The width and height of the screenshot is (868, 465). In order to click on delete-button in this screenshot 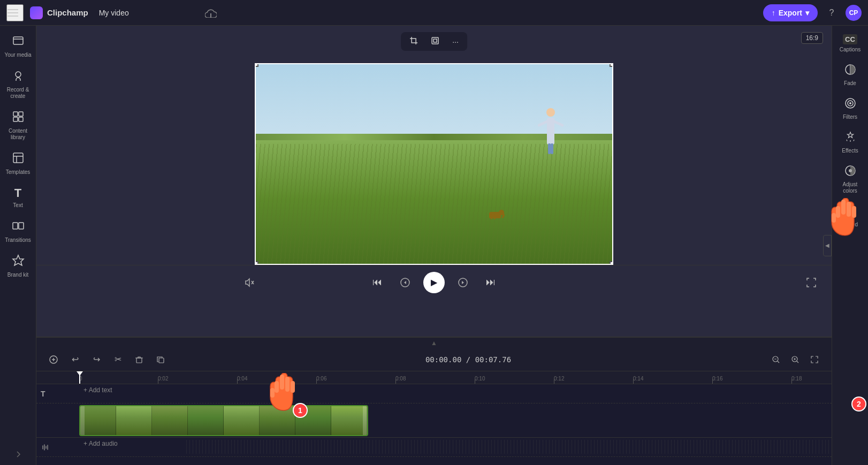, I will do `click(139, 360)`.